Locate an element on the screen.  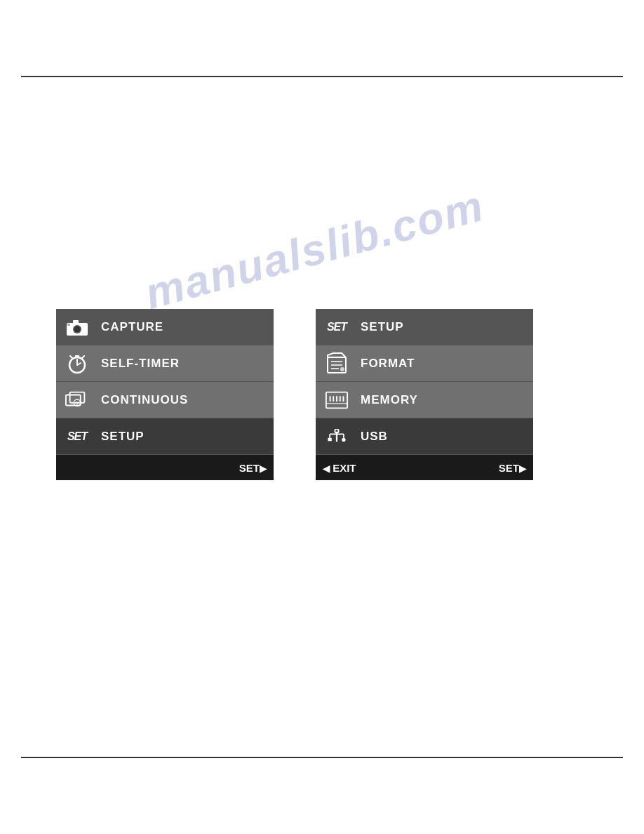
left-menu: CAPTURE SELF-TIMER is located at coordinates (165, 395).